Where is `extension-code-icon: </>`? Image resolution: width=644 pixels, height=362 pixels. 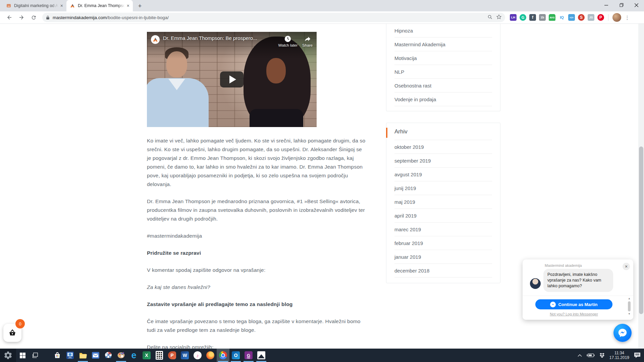
extension-code-icon: </> is located at coordinates (572, 17).